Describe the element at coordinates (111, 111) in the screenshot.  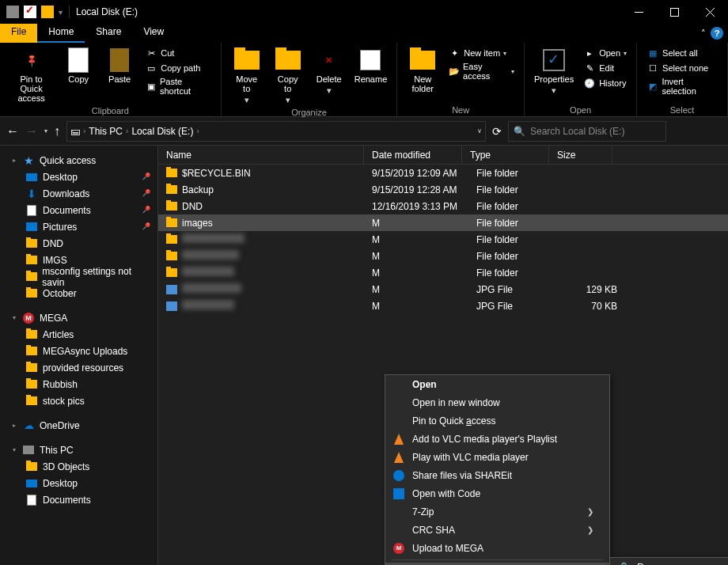
I see `clipboard-group-label: Clipboard` at that location.